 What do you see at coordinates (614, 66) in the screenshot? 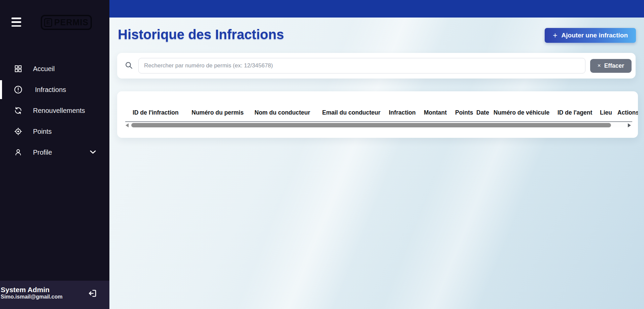
I see `clear-search-label: Effacer` at bounding box center [614, 66].